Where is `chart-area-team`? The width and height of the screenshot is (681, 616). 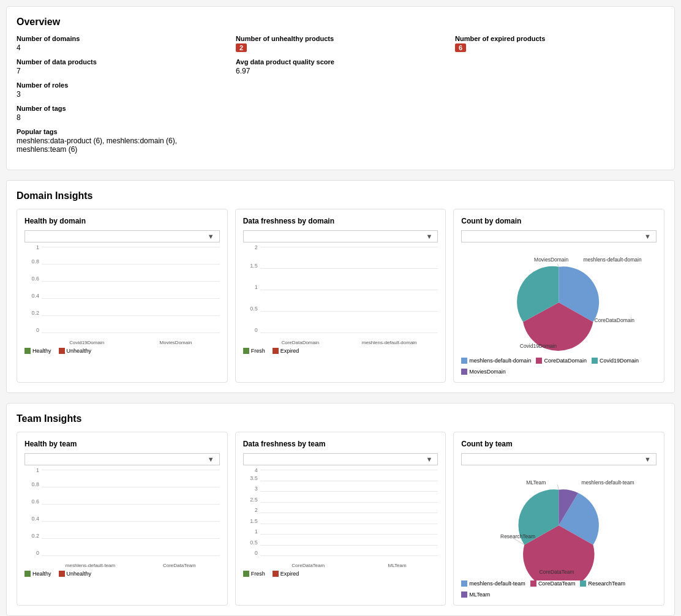 chart-area-team is located at coordinates (131, 513).